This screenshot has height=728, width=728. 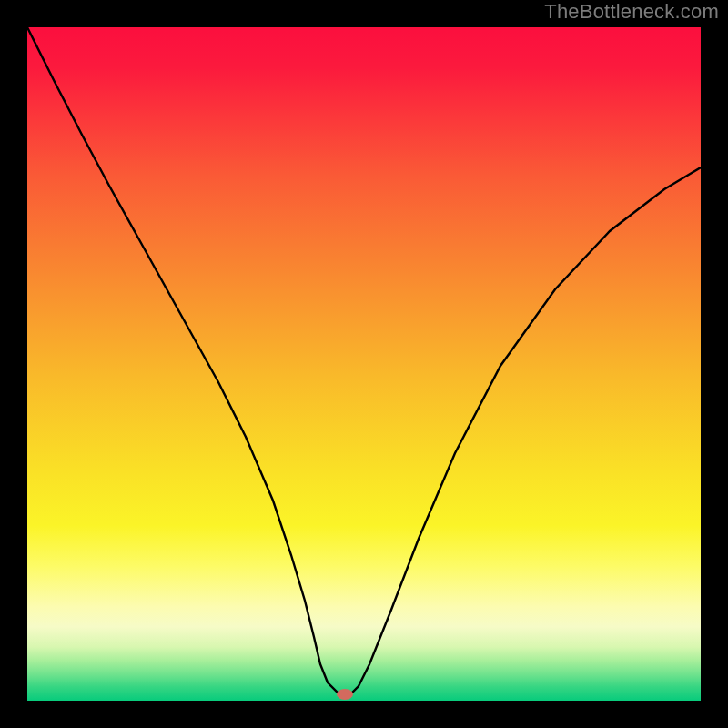 What do you see at coordinates (345, 694) in the screenshot?
I see `minimum-marker` at bounding box center [345, 694].